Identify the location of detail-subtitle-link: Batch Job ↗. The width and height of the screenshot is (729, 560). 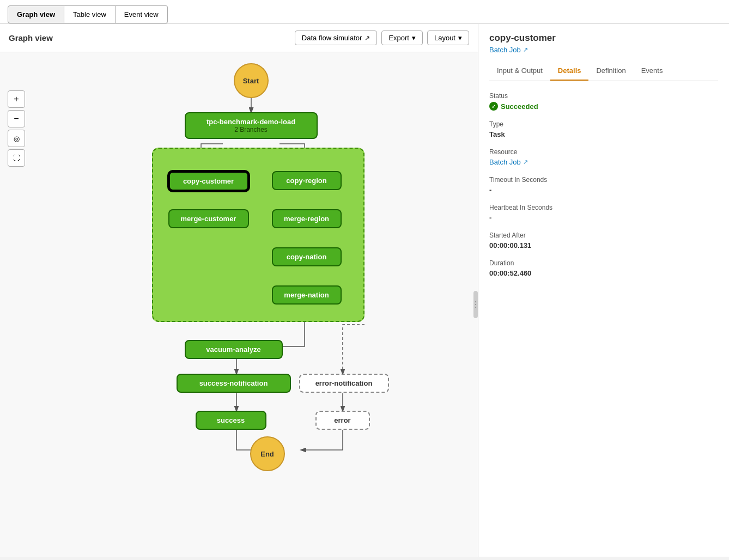
(604, 50).